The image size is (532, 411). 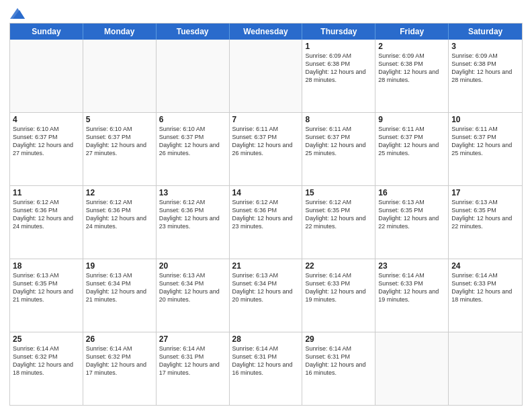 What do you see at coordinates (193, 120) in the screenshot?
I see `day-number: 6` at bounding box center [193, 120].